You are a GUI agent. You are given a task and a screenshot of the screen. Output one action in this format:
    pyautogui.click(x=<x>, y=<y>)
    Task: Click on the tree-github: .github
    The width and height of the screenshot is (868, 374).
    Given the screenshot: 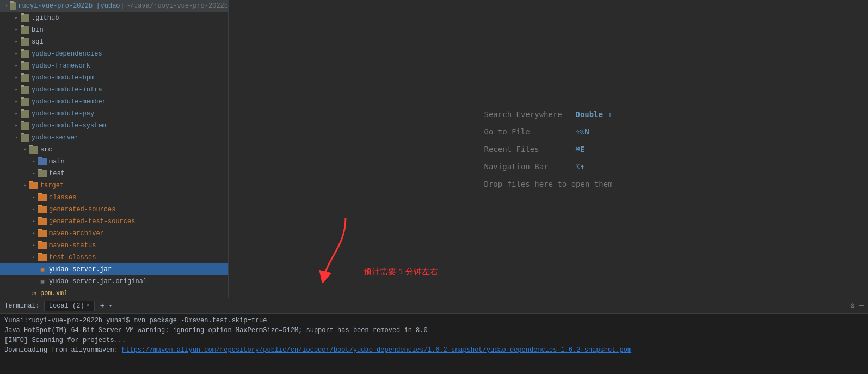 What is the action you would take?
    pyautogui.click(x=114, y=18)
    